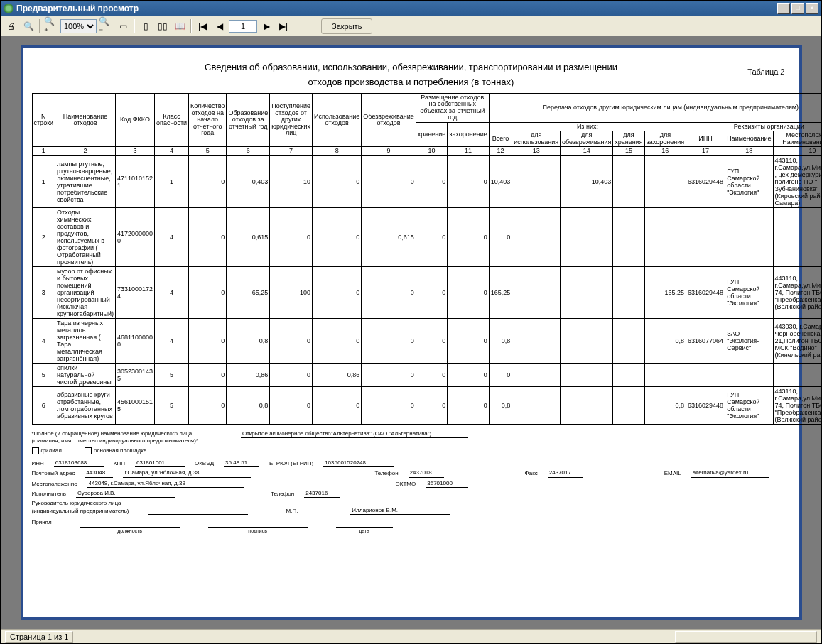  What do you see at coordinates (812, 9) in the screenshot?
I see `close-window-button: ×` at bounding box center [812, 9].